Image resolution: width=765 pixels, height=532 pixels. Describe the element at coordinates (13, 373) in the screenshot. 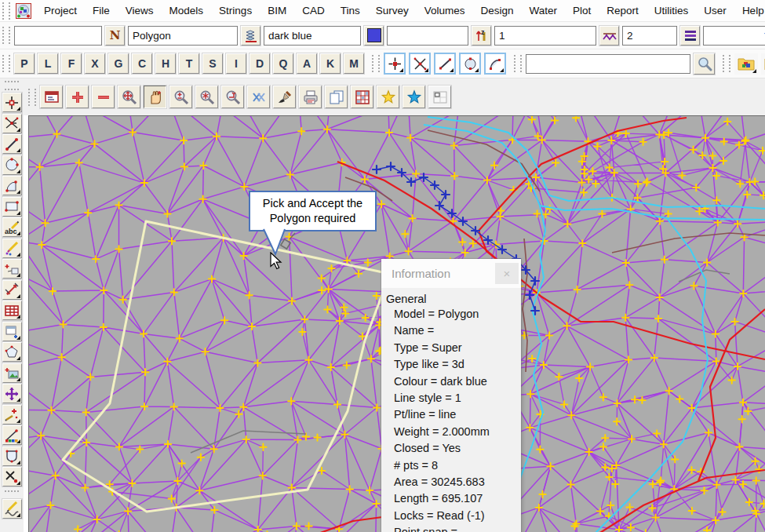

I see `image-insert-button` at that location.